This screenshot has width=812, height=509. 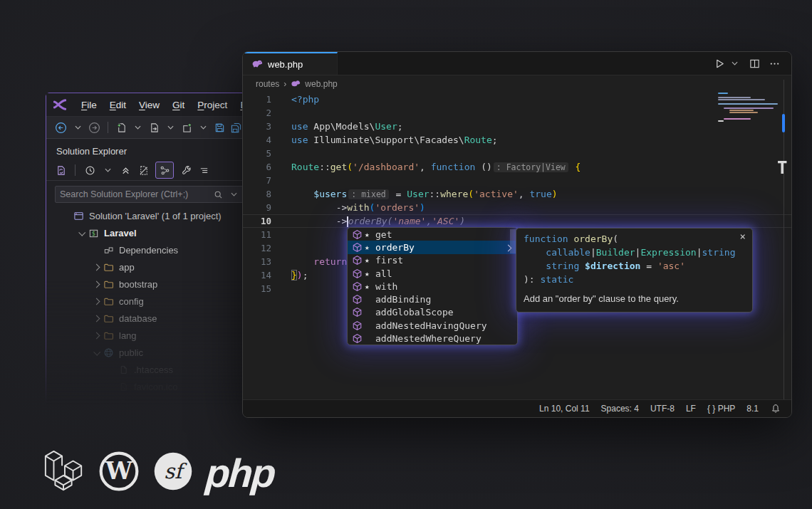 I want to click on run-button, so click(x=719, y=63).